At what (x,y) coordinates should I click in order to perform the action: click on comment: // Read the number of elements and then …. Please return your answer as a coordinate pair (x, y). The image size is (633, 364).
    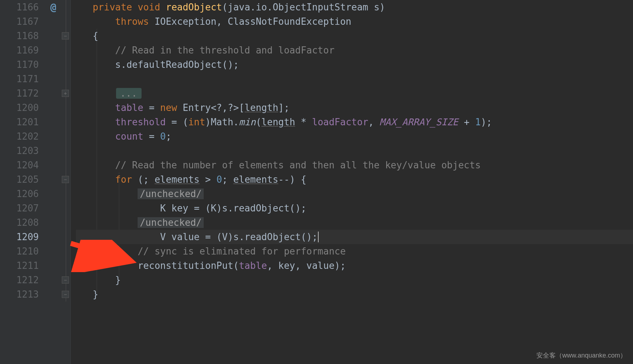
    Looking at the image, I should click on (298, 165).